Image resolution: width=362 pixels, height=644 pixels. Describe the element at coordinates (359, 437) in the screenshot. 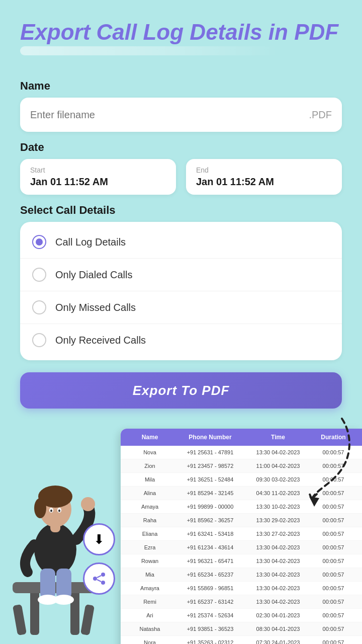

I see `col-type: Type` at that location.